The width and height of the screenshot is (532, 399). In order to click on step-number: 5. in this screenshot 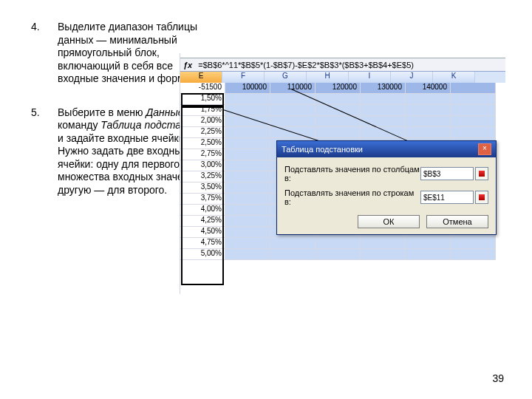, I will do `click(35, 113)`.